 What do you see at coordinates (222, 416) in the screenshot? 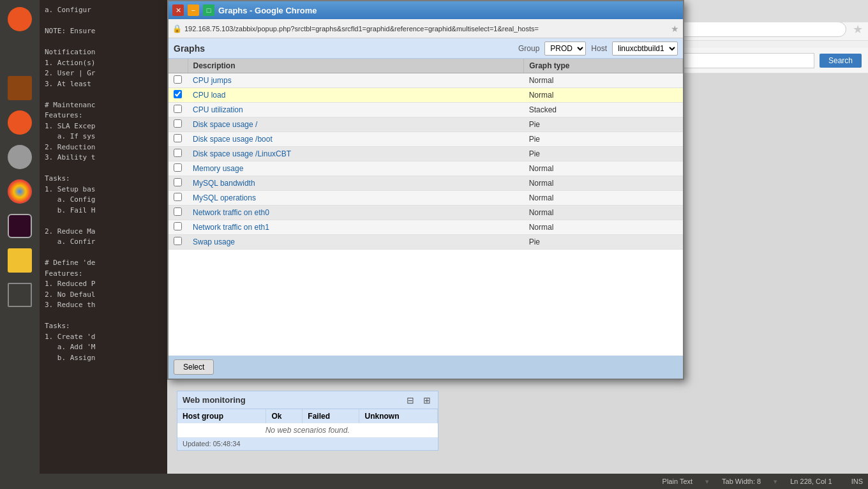
I see `wm-col-hostgroup: Host group` at bounding box center [222, 416].